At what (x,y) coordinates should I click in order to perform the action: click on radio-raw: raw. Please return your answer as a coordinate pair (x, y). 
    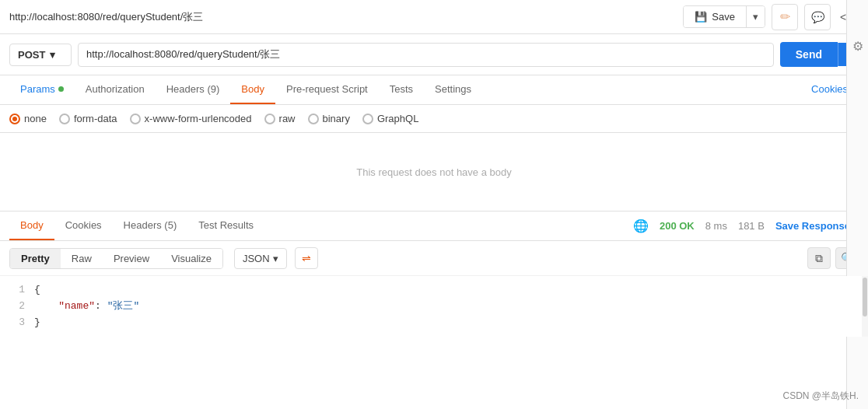
    Looking at the image, I should click on (280, 118).